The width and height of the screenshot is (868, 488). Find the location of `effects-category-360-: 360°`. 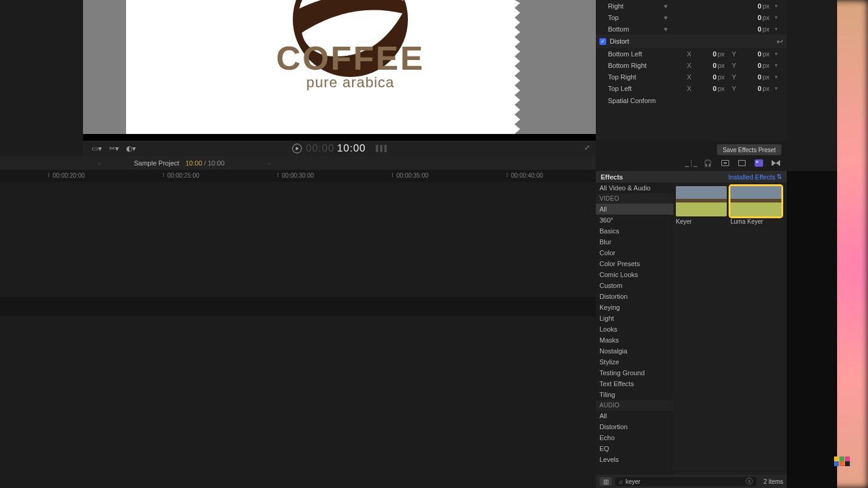

effects-category-360-: 360° is located at coordinates (635, 220).